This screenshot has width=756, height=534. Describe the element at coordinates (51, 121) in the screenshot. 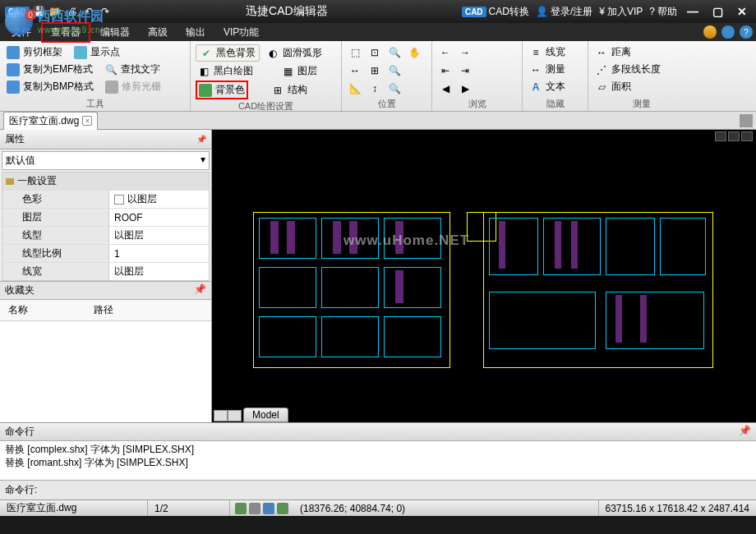

I see `file-tab: 医疗室立面.dwg ×` at that location.